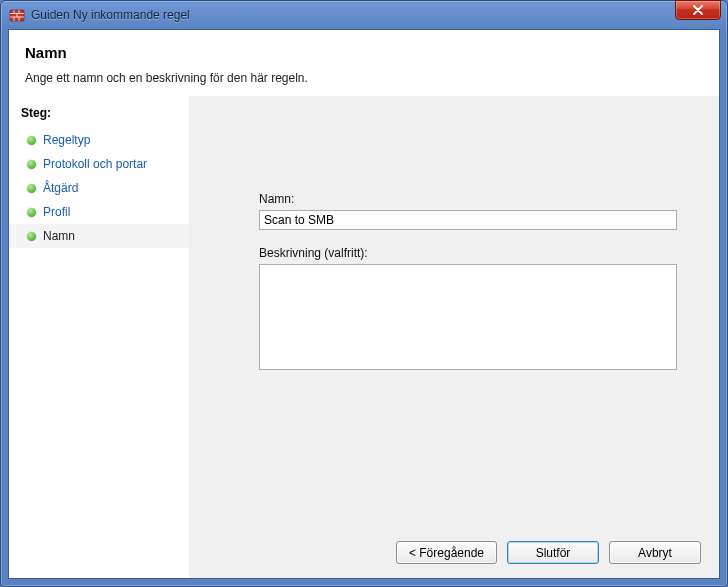  I want to click on name-label: Namn:, so click(468, 199).